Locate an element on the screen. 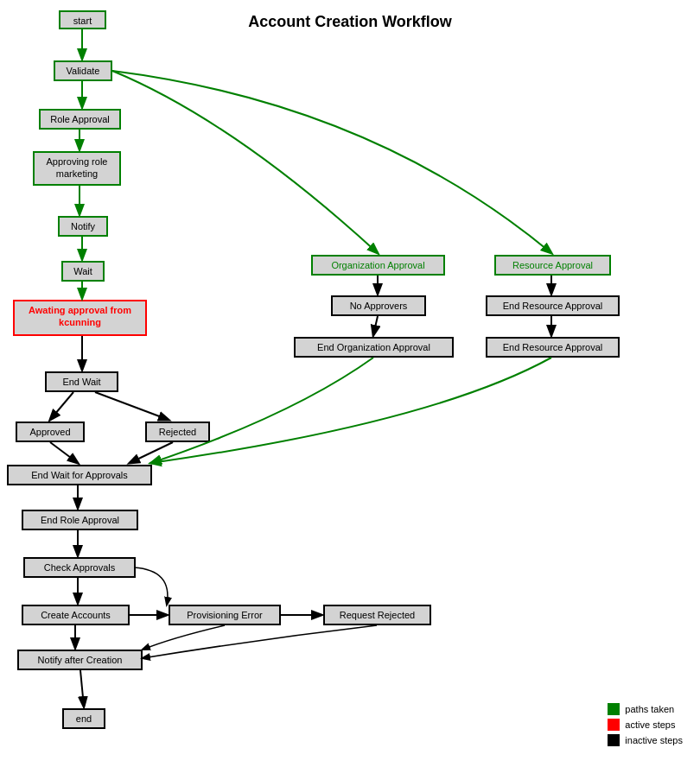 The width and height of the screenshot is (700, 767). node-approving-role: Approving rolemarketing is located at coordinates (77, 168).